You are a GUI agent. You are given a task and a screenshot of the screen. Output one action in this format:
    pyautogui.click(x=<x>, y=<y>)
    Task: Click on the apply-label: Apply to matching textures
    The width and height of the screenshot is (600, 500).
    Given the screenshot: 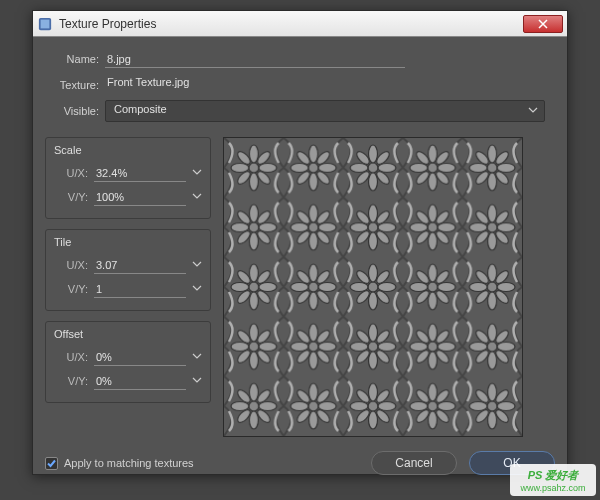 What is the action you would take?
    pyautogui.click(x=129, y=463)
    